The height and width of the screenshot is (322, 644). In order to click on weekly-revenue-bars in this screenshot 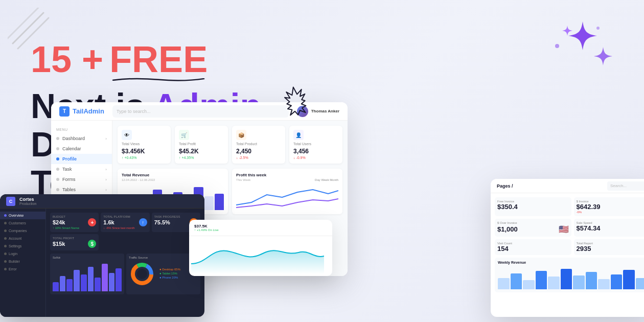, I will do `click(571, 278)`.